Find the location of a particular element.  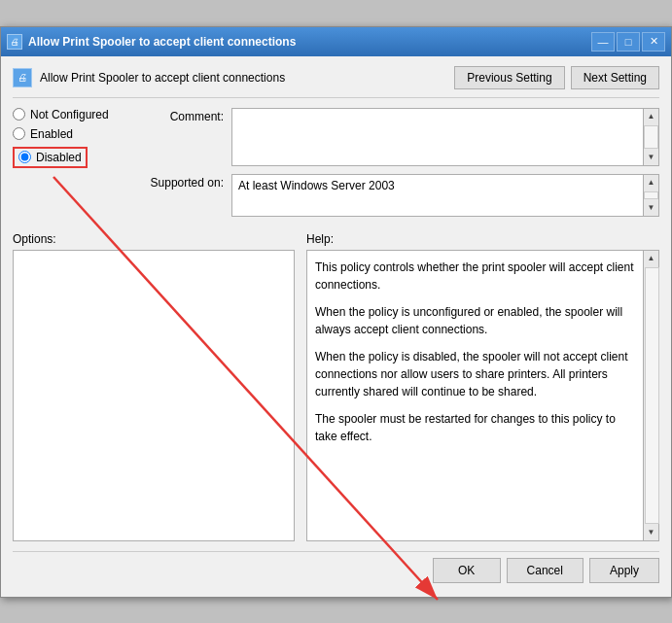

supported-scroll-down: ▼ is located at coordinates (652, 208).